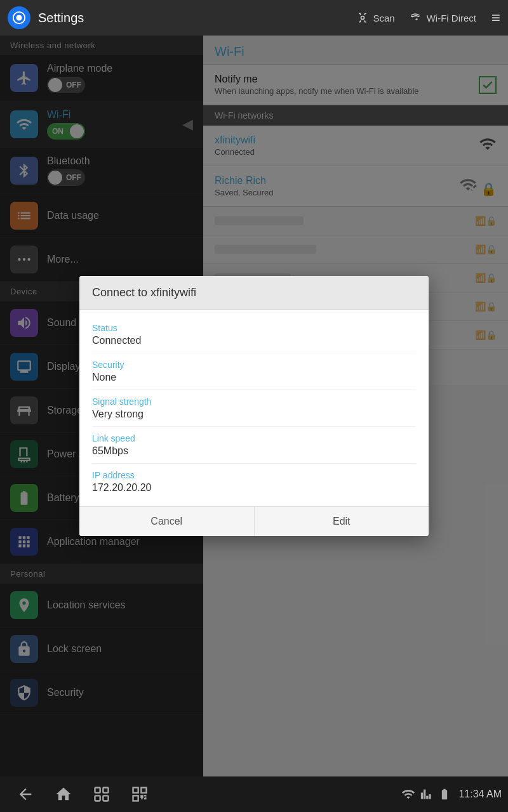  What do you see at coordinates (166, 521) in the screenshot?
I see `cancel-button: Cancel` at bounding box center [166, 521].